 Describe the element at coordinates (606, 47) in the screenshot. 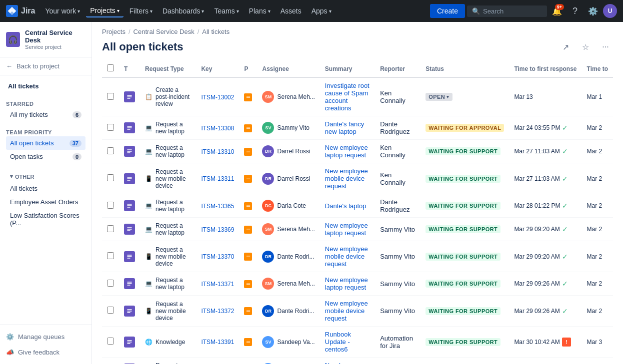

I see `more-options-button: ···` at that location.